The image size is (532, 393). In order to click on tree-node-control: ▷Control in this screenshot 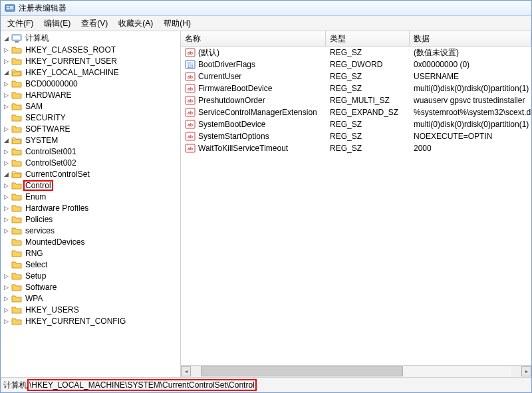, I will do `click(91, 185)`.